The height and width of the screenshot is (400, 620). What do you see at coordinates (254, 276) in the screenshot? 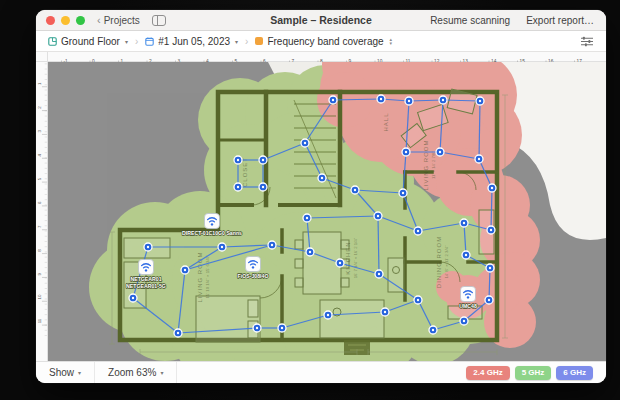
I see `ap-ssid-label: FiOS-J08I4O` at bounding box center [254, 276].